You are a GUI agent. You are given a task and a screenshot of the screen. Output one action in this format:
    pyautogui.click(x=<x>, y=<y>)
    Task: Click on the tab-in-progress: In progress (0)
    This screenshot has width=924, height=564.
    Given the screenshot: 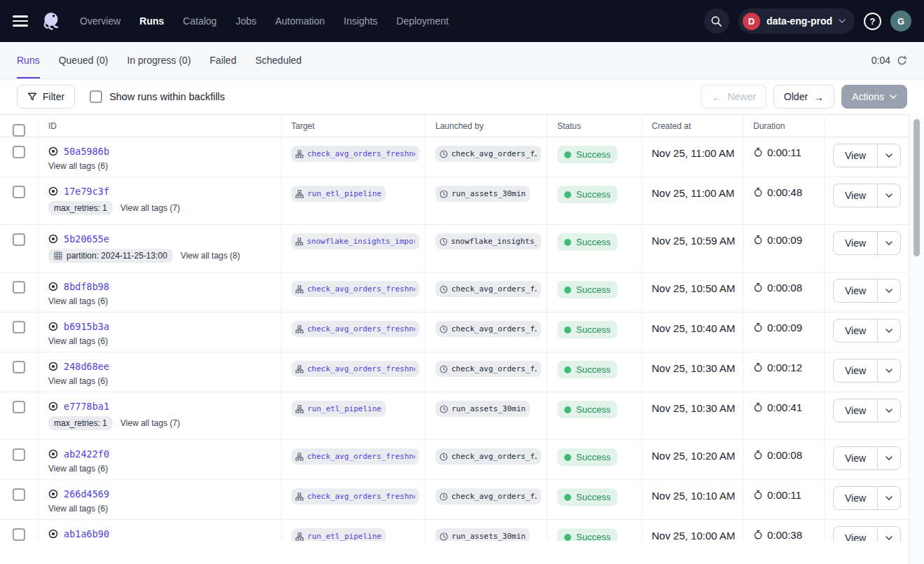 What is the action you would take?
    pyautogui.click(x=160, y=60)
    